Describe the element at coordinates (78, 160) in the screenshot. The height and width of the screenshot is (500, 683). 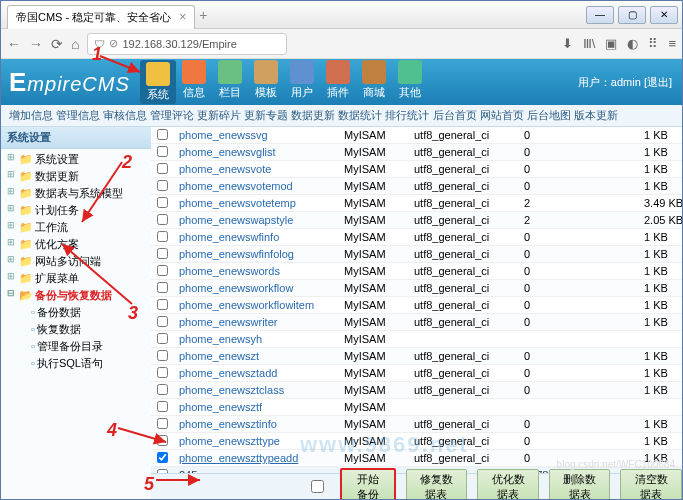
I see `tree-node: 📁系统设置` at that location.